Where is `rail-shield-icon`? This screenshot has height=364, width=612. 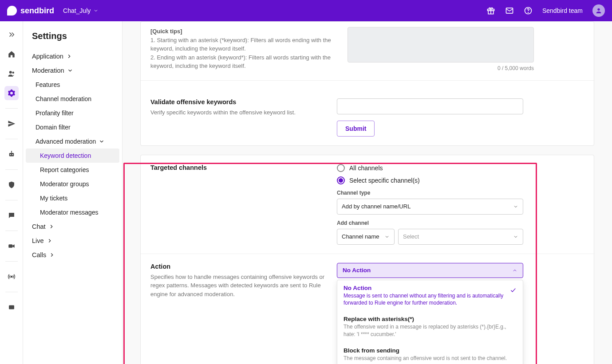 rail-shield-icon is located at coordinates (12, 185).